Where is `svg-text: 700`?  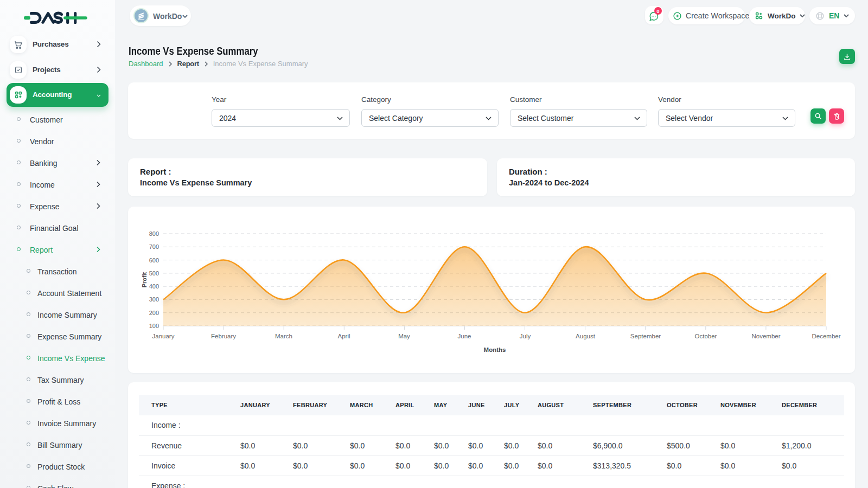
svg-text: 700 is located at coordinates (154, 247).